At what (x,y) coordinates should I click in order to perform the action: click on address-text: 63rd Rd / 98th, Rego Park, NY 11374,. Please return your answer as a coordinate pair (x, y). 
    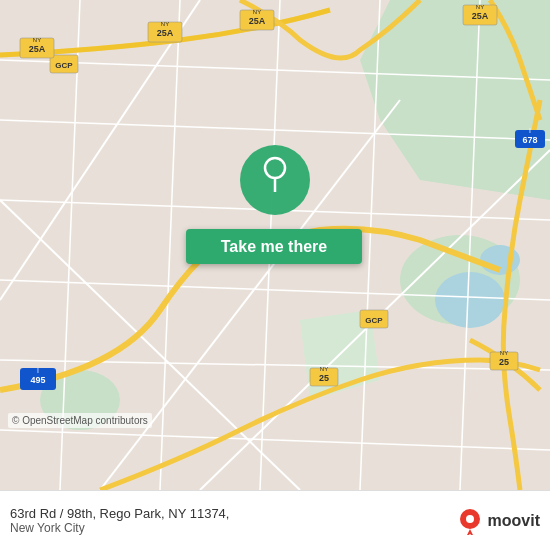
    Looking at the image, I should click on (233, 514).